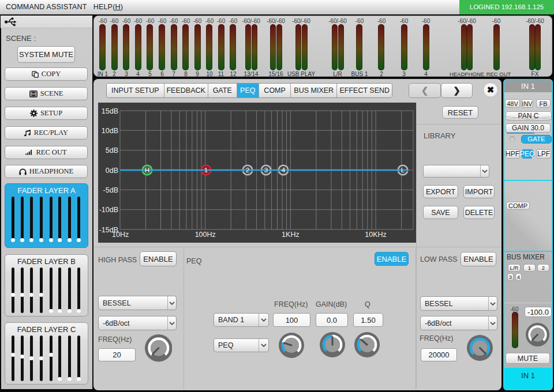  I want to click on svg-text: L, so click(403, 170).